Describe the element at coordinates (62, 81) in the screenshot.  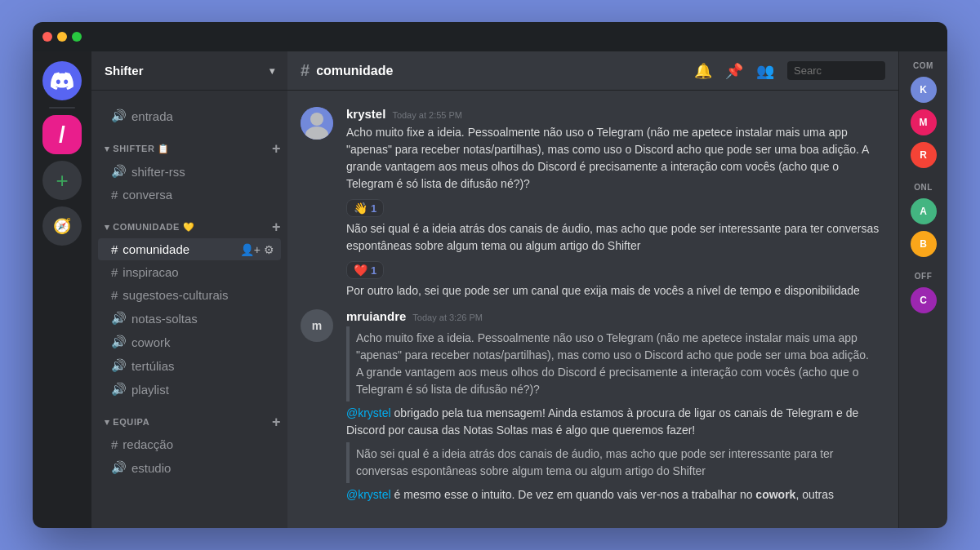
I see `server-icon-discord` at that location.